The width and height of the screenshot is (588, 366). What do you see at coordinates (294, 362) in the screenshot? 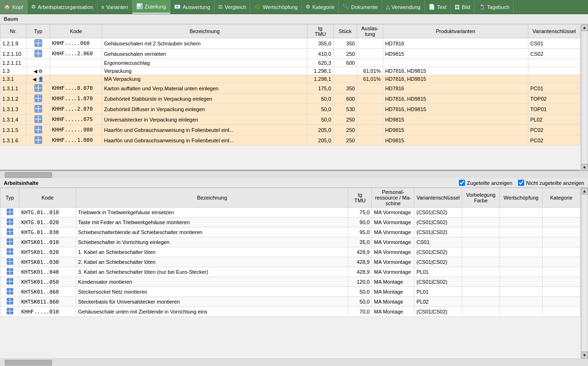
I see `lower-hscrollbar` at bounding box center [294, 362].